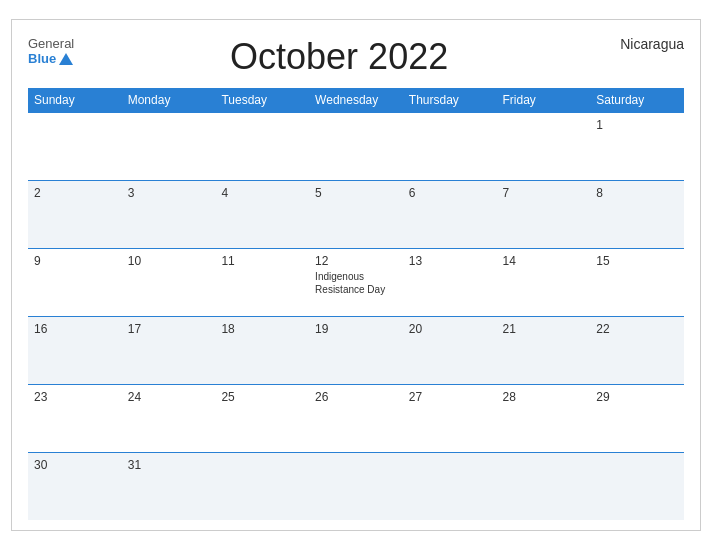 The image size is (712, 550). What do you see at coordinates (75, 261) in the screenshot?
I see `day-number: 9` at bounding box center [75, 261].